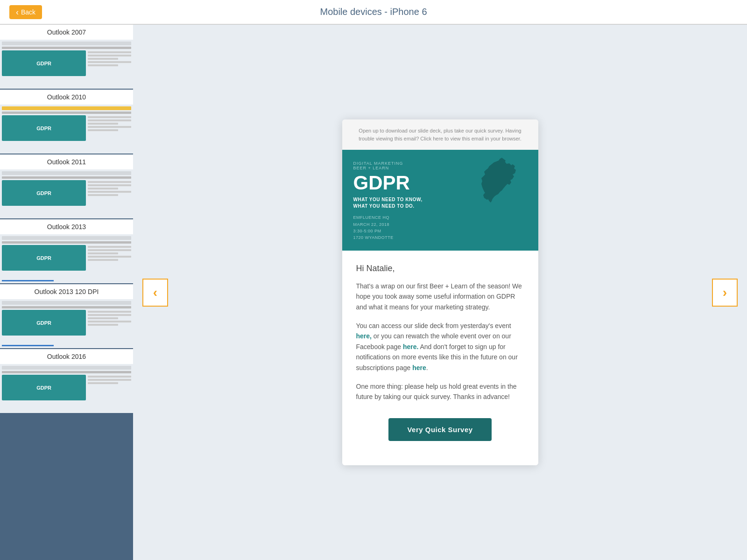 Image resolution: width=747 pixels, height=560 pixels. I want to click on email-preheader: Open up to download our slide deck, plus…, so click(440, 134).